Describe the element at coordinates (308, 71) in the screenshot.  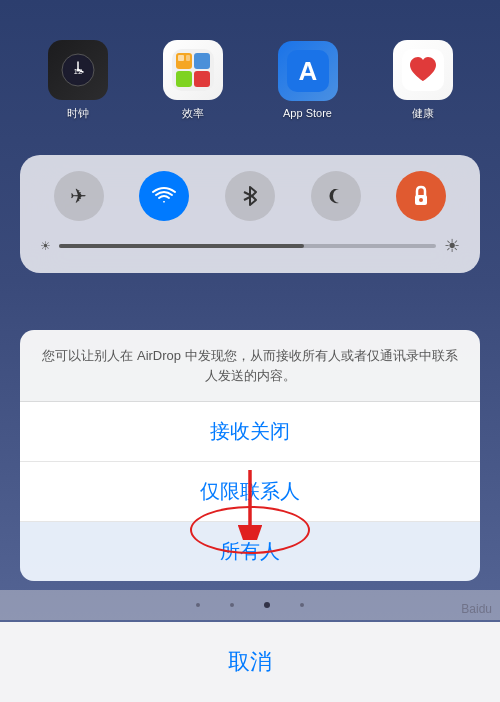
I see `appstore-icon: A` at that location.